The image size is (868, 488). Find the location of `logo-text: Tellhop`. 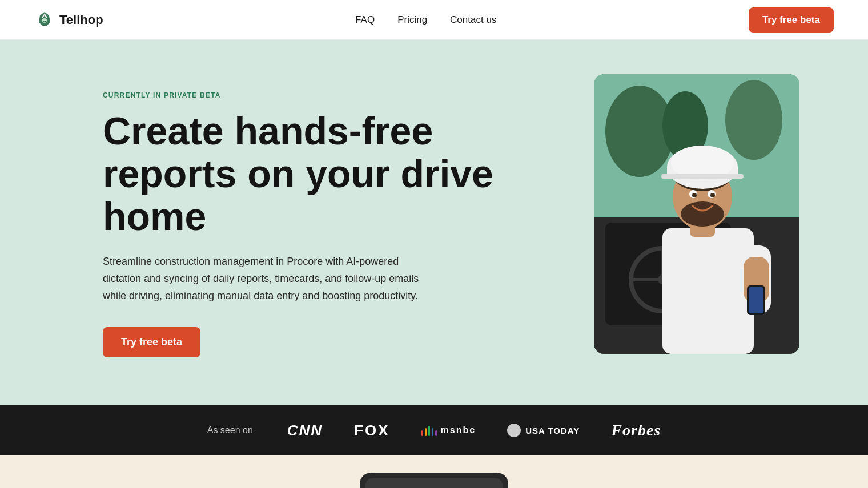

logo-text: Tellhop is located at coordinates (81, 20).